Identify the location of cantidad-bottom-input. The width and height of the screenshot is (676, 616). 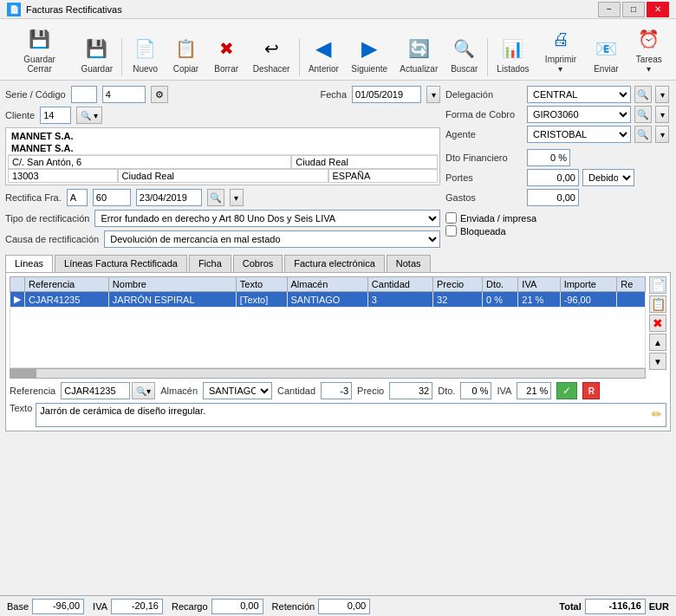
(336, 391).